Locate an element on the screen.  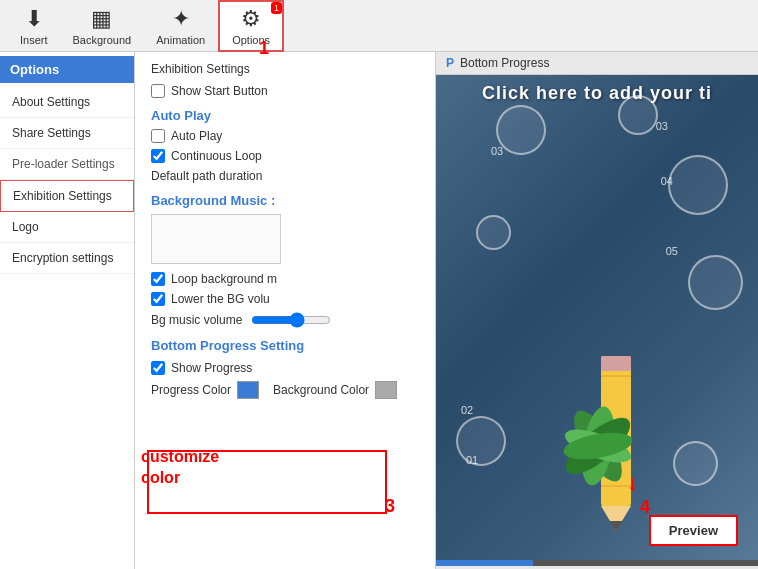
continuous-loop-row: Continuous Loop is located at coordinates (285, 156).